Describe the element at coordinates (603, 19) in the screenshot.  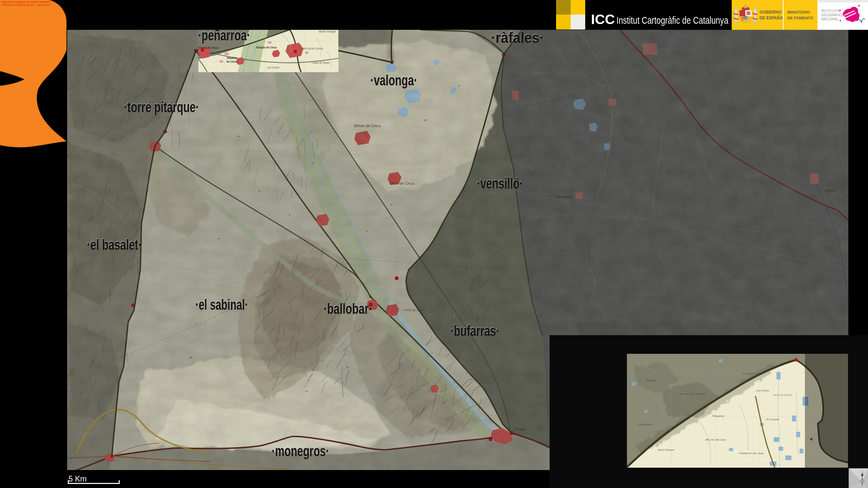
I see `svg-text: ICC` at that location.